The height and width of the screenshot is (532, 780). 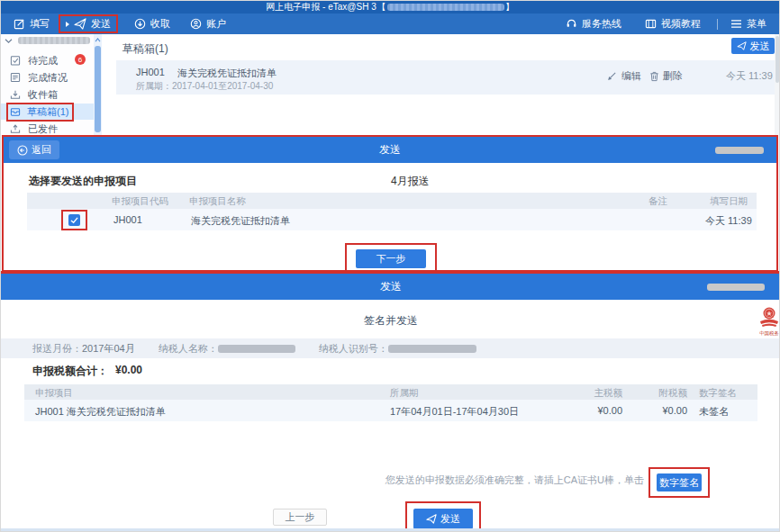 I want to click on col-date: 填写日期, so click(x=729, y=202).